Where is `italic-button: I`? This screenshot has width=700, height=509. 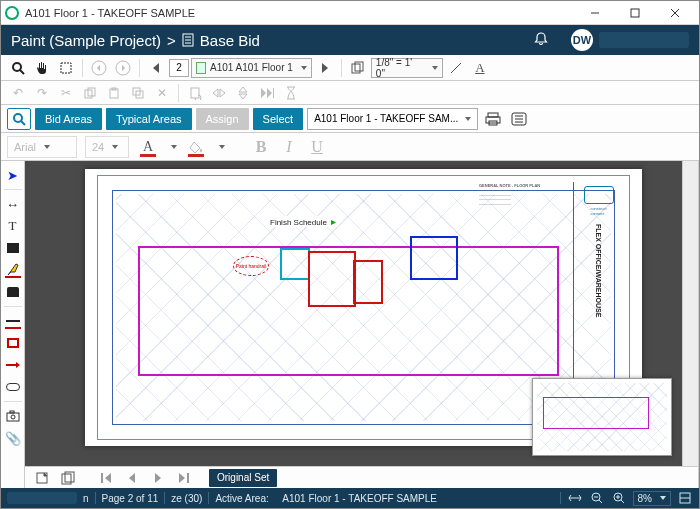
italic-button: I is located at coordinates (289, 147).